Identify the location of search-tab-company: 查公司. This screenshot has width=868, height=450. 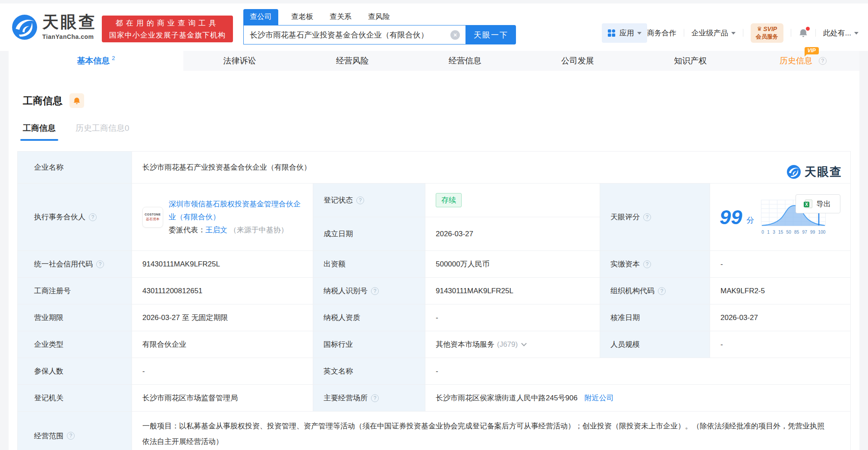
(261, 17).